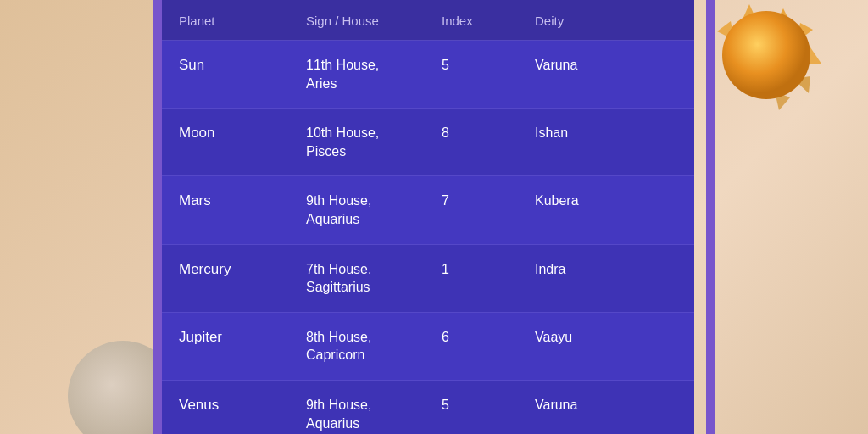  I want to click on cell-sign: 10th House,Pisces, so click(357, 142).